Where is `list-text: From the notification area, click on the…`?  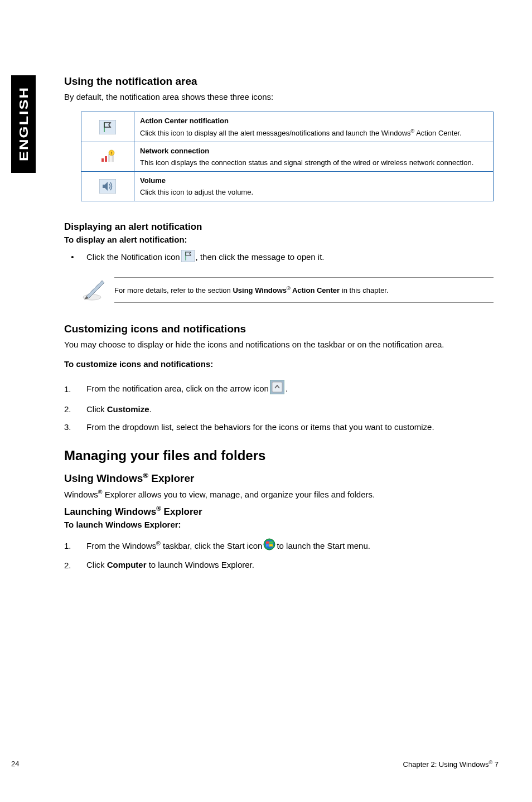 list-text: From the notification area, click on the… is located at coordinates (296, 389).